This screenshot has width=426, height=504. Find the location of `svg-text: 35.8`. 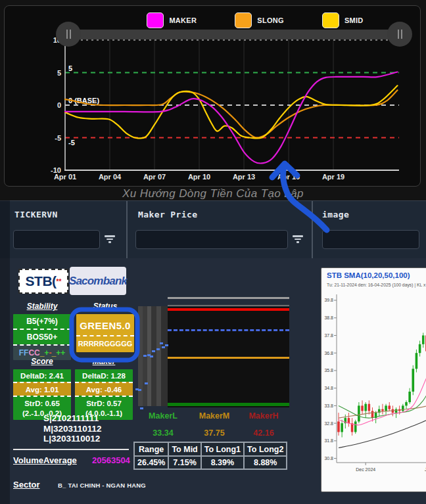

svg-text: 35.8 is located at coordinates (329, 371).